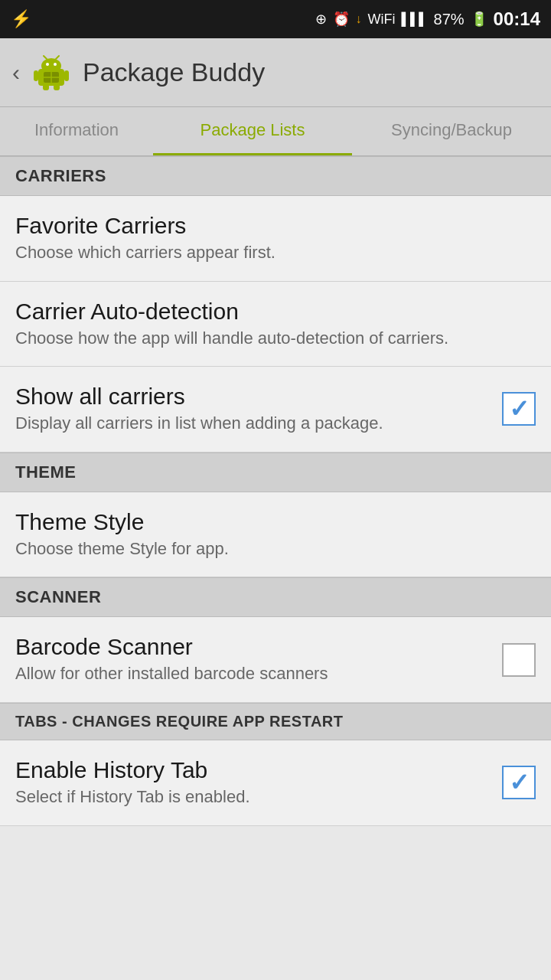 This screenshot has height=980, width=551. What do you see at coordinates (276, 19) in the screenshot?
I see `status-bar: ⚡ ⊕ ⏰ ↓ WiFi ▌▌▌ 87% 🔋 00:14` at bounding box center [276, 19].